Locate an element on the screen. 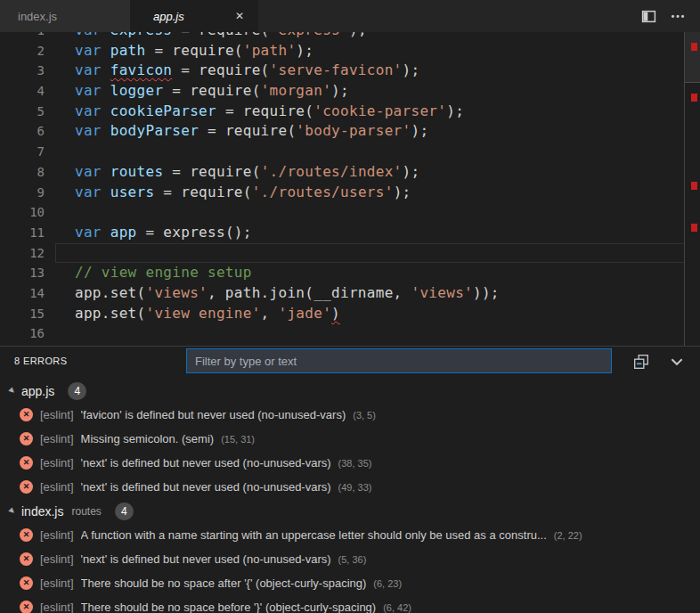 The height and width of the screenshot is (613, 700). code-line: 10 is located at coordinates (342, 212).